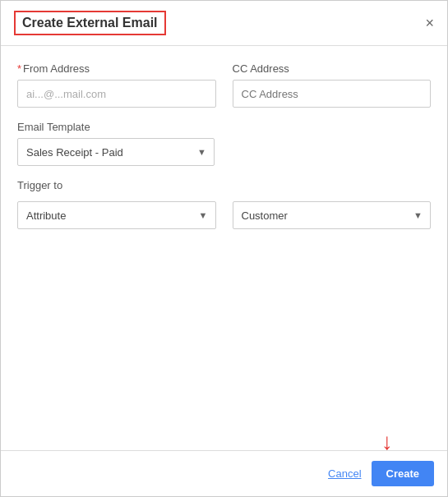 The image size is (448, 497). Describe the element at coordinates (116, 143) in the screenshot. I see `email-template-group: Email Template Sales Receipt - Paid Invo…` at that location.